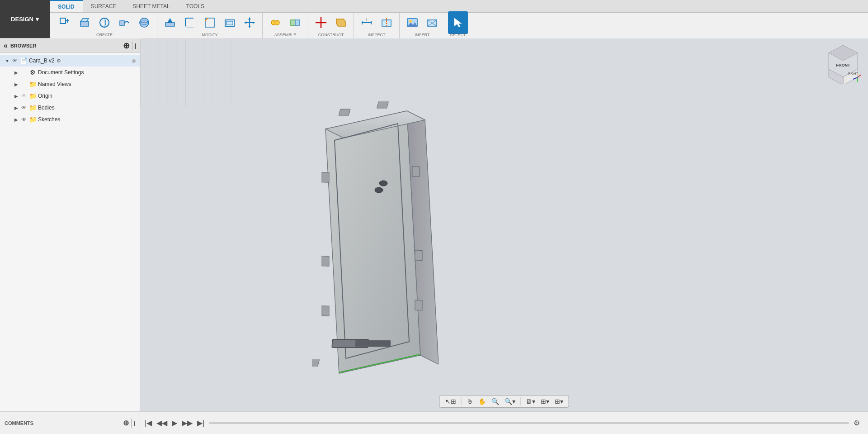 The width and height of the screenshot is (868, 434). Describe the element at coordinates (367, 23) in the screenshot. I see `measure-button` at that location.